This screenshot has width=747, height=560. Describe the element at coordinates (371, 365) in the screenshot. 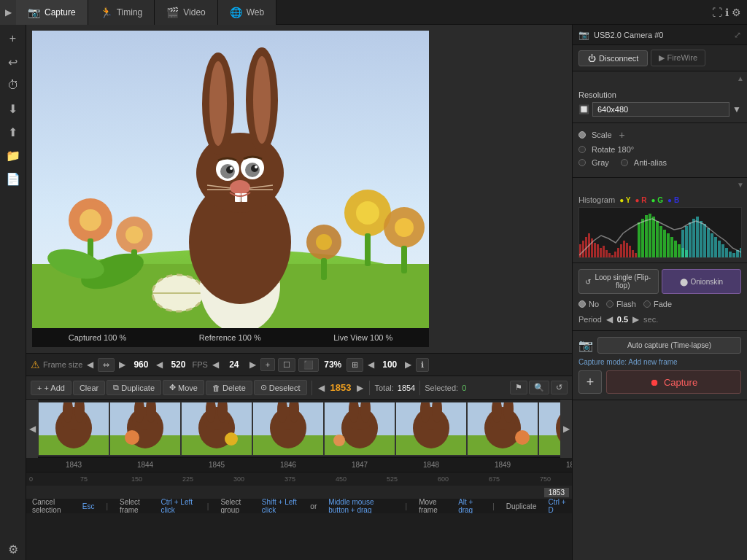

I see `extra-decrease-button: ◀` at that location.